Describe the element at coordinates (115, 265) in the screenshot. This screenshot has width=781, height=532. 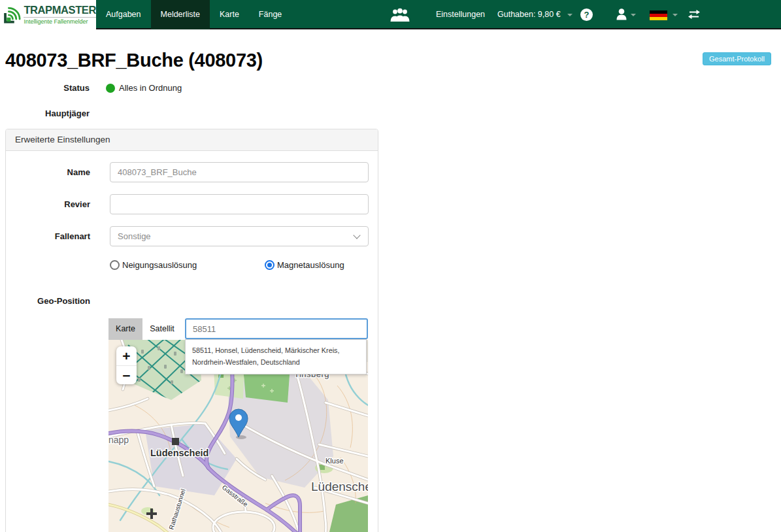
I see `radio-circle-unchecked` at that location.